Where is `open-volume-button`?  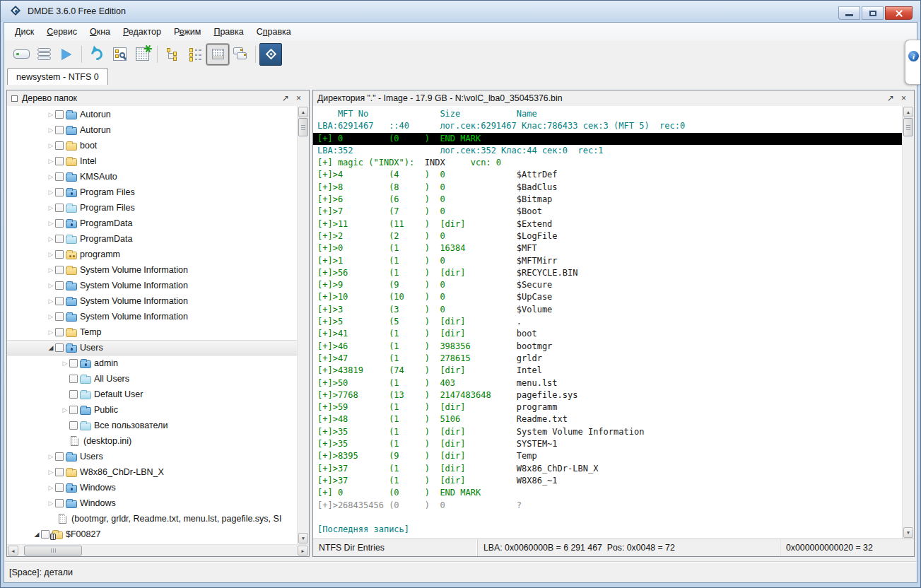
open-volume-button is located at coordinates (66, 54).